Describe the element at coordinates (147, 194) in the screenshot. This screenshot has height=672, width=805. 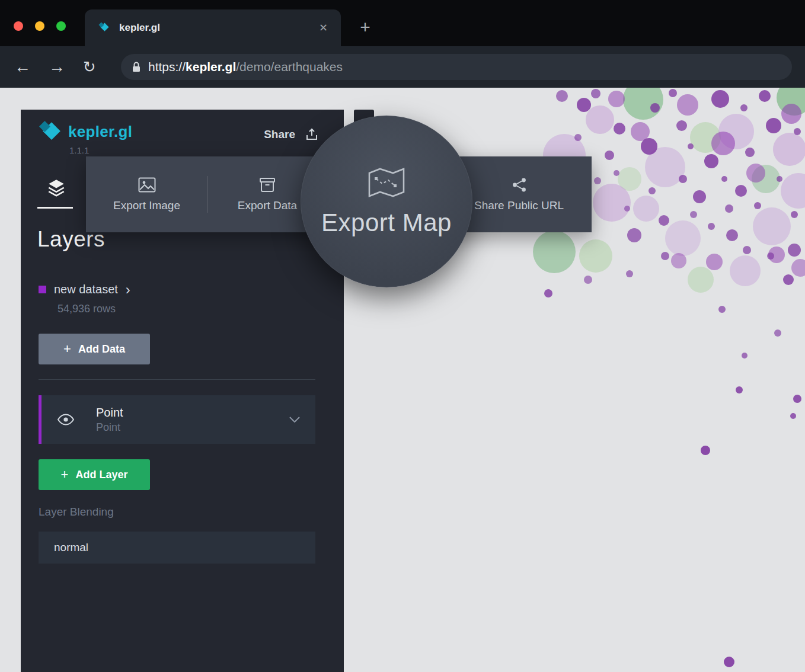
I see `export-image-button: Export Image` at that location.